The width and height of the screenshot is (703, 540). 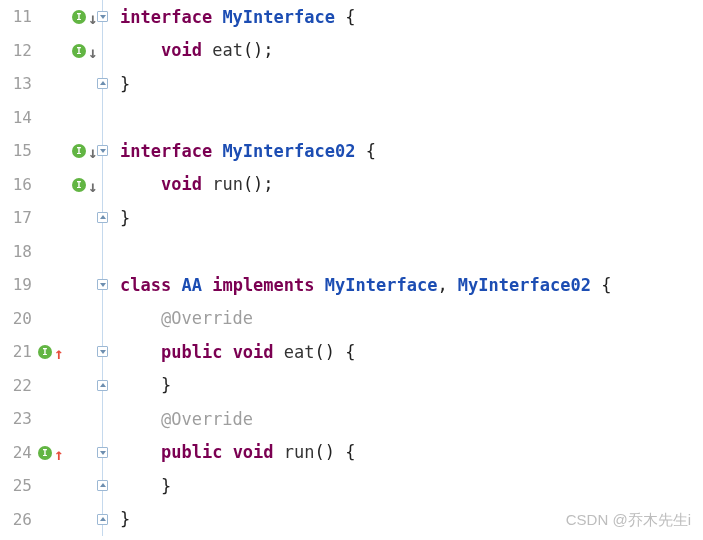 What do you see at coordinates (194, 50) in the screenshot?
I see `code-content: void eat();` at bounding box center [194, 50].